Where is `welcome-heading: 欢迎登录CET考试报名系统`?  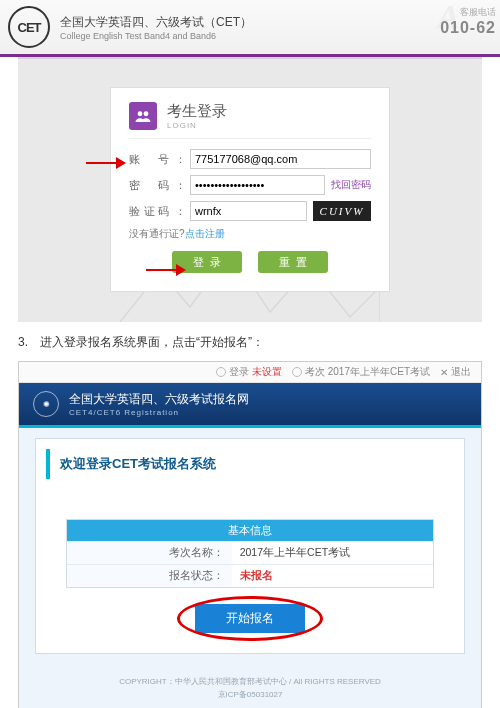
welcome-heading: 欢迎登录CET考试报名系统 is located at coordinates (250, 464).